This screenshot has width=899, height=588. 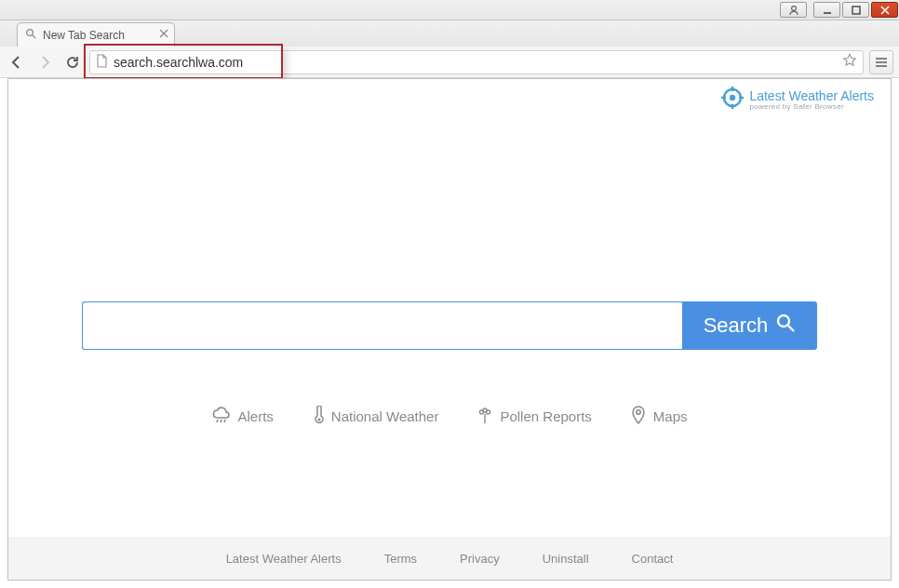 What do you see at coordinates (485, 417) in the screenshot?
I see `flower-icon` at bounding box center [485, 417].